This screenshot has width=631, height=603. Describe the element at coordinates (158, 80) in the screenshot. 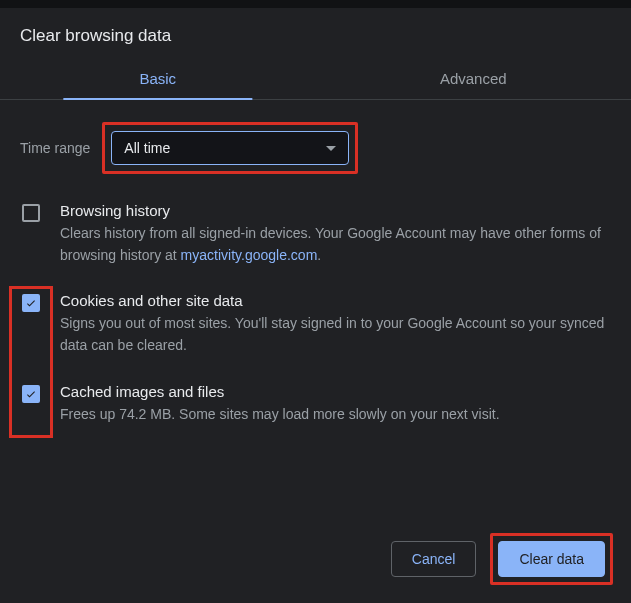

I see `tab-basic: Basic` at that location.